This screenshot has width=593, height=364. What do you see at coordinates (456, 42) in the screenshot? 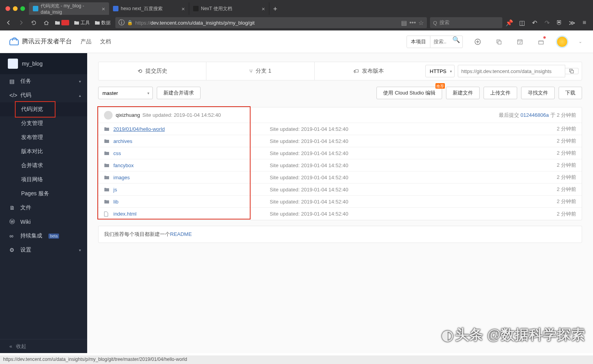
I see `search-icon: 🔍` at bounding box center [456, 42].